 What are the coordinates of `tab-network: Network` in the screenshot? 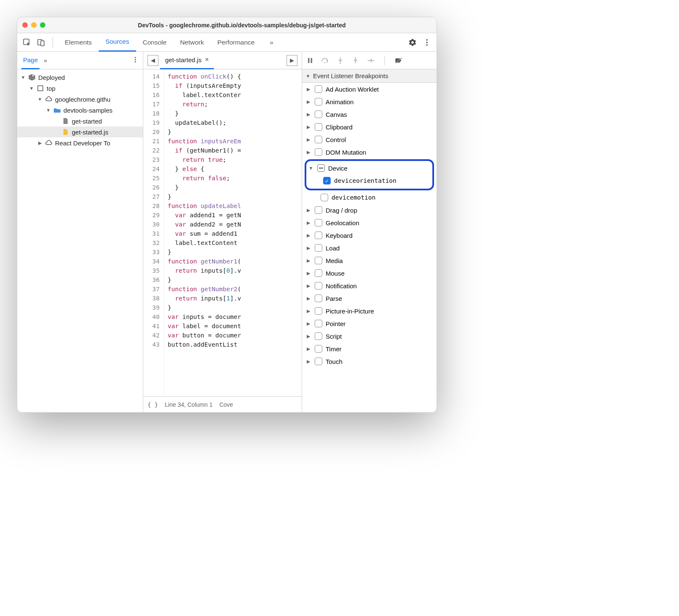 It's located at (192, 42).